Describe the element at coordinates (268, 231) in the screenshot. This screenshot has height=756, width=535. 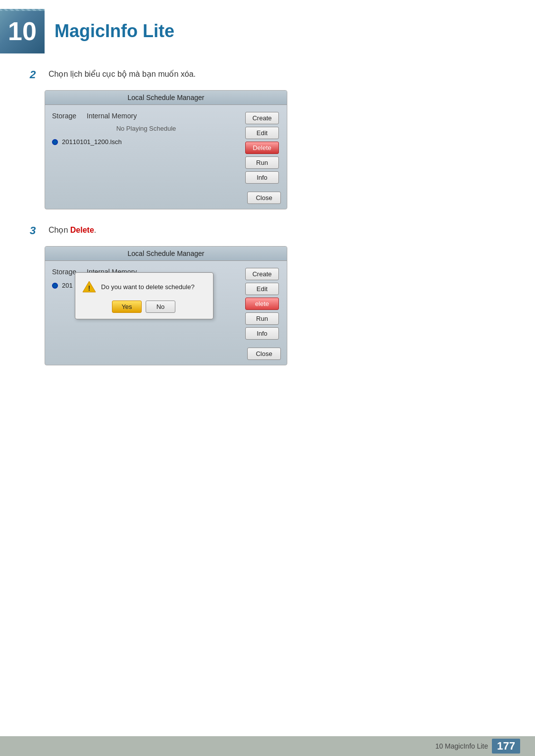
I see `step3-item: 3 Chọn Delete.` at that location.